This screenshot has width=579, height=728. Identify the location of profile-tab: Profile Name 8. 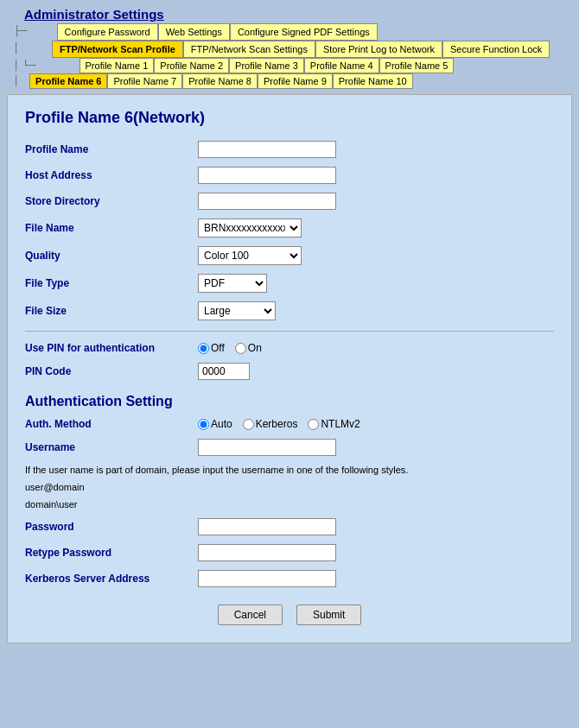
(220, 81).